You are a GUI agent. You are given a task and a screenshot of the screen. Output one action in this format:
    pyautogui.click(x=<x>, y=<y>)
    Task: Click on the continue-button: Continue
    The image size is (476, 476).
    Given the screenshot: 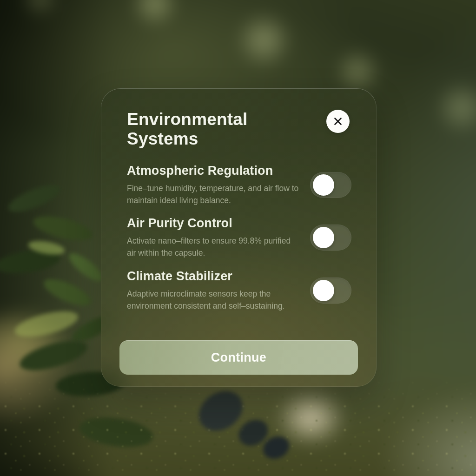 What is the action you would take?
    pyautogui.click(x=239, y=357)
    